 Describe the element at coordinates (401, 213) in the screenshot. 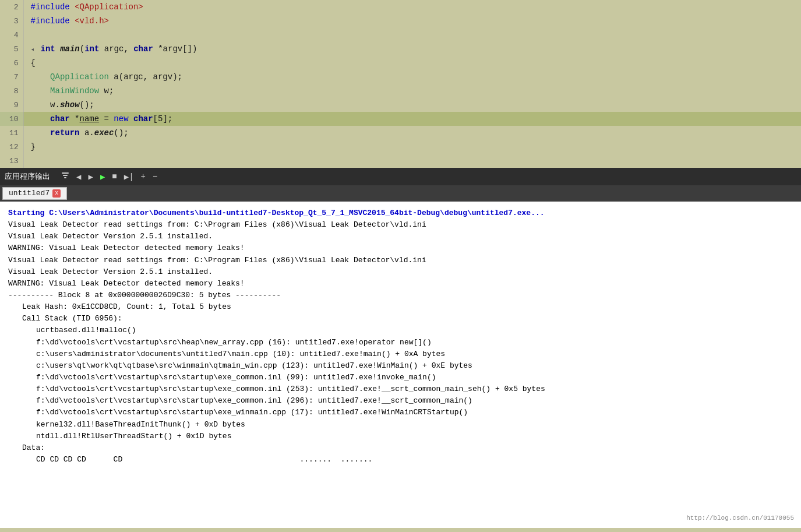

I see `output-starting-line: Starting C:\Users\Administrator\Document…` at that location.